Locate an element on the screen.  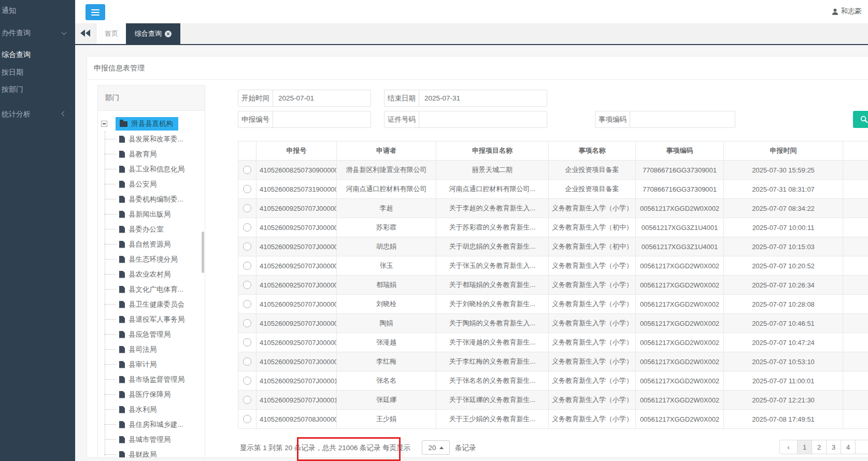
certificate-no-group: 证件号码 is located at coordinates (465, 119).